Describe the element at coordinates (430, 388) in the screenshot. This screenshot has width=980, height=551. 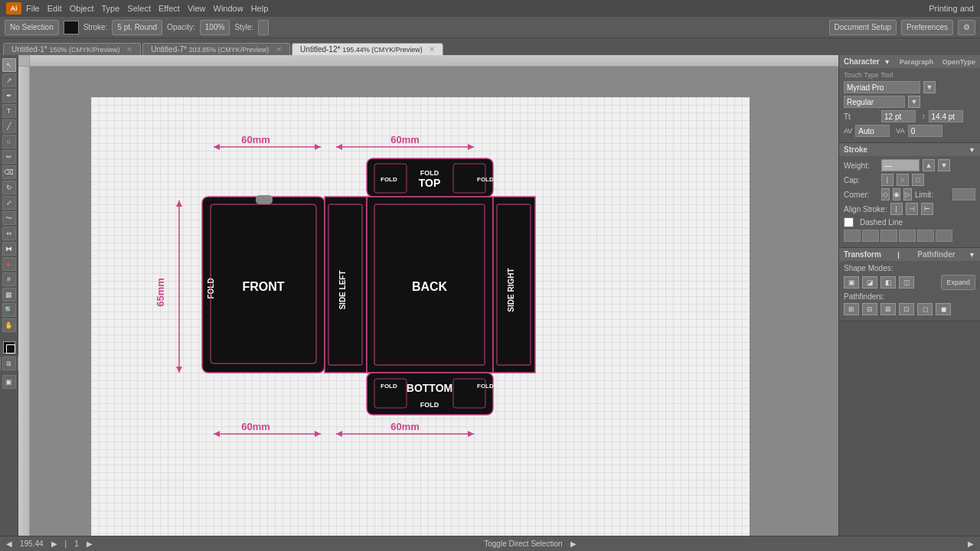
I see `svg-text: BOTTOM` at that location.